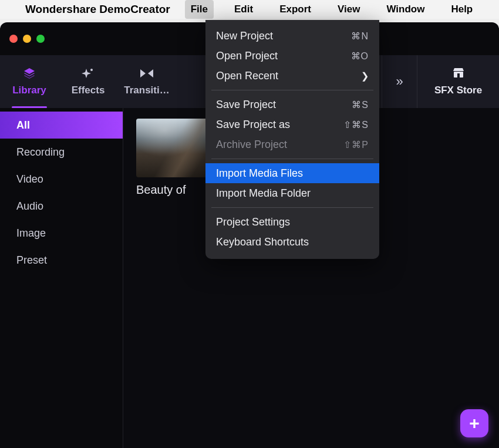  I want to click on menu-item-shortcut: ⌘N, so click(360, 36).